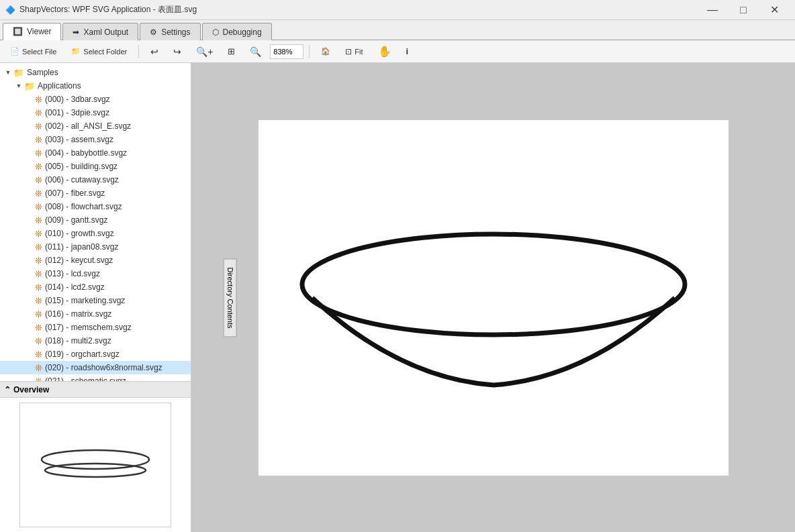 This screenshot has height=532, width=795. What do you see at coordinates (95, 220) in the screenshot?
I see `tree-item-009: ❊ (009) - gantt.svgz` at bounding box center [95, 220].